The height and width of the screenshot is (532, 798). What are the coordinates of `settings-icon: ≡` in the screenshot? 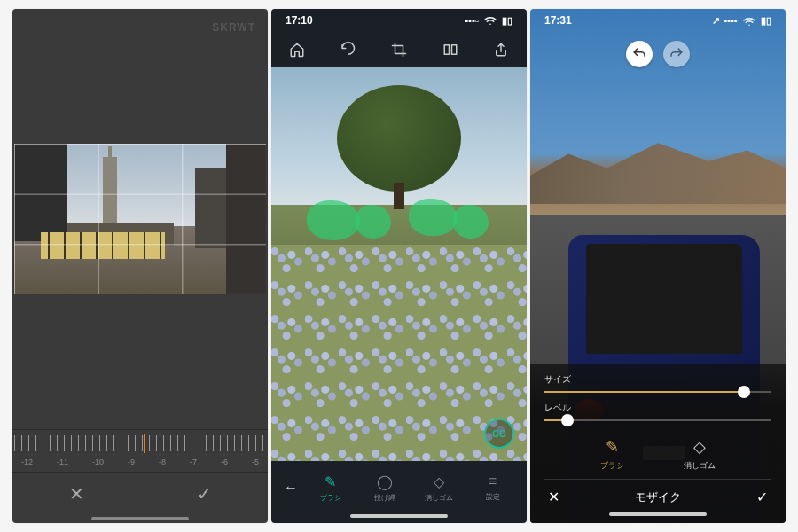 It's located at (493, 481).